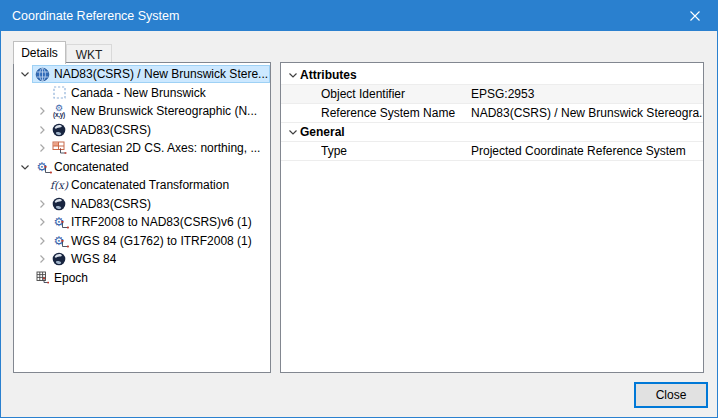 This screenshot has width=718, height=418. I want to click on tree-item-label: ITRF2008 to NAD83(CSRS)v6 (1), so click(160, 222).